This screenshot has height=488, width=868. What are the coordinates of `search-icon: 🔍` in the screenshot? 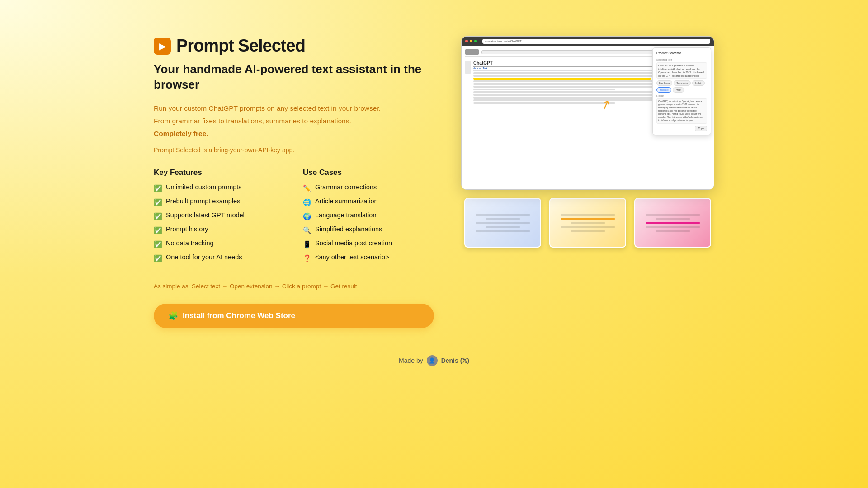 It's located at (307, 230).